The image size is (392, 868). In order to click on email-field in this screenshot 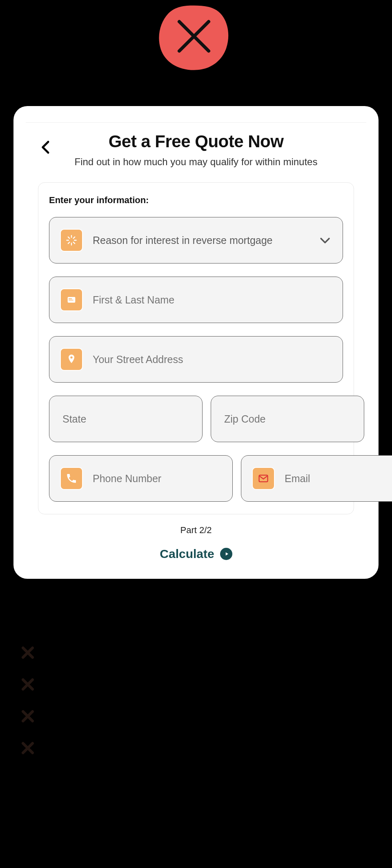, I will do `click(316, 478)`.